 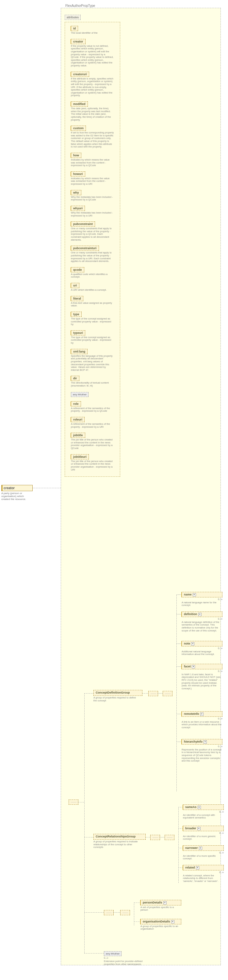 I want to click on attribute-name: literal, so click(x=77, y=299).